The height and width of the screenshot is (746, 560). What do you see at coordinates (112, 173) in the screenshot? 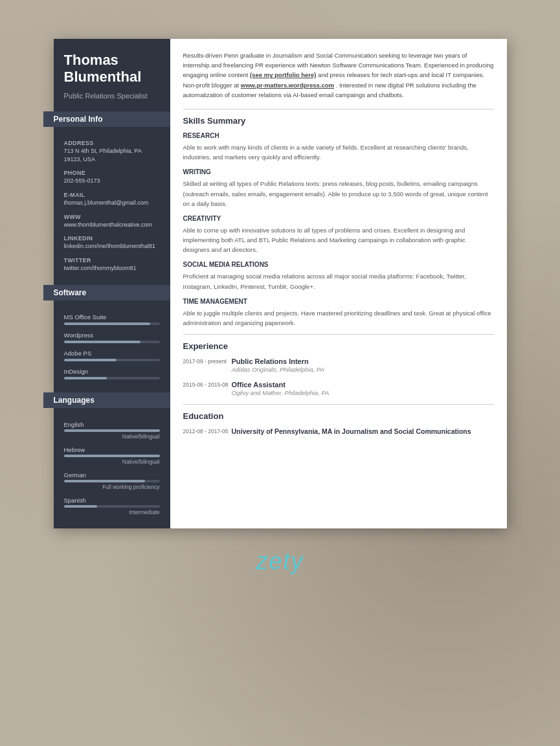
I see `phone-label: Phone` at bounding box center [112, 173].